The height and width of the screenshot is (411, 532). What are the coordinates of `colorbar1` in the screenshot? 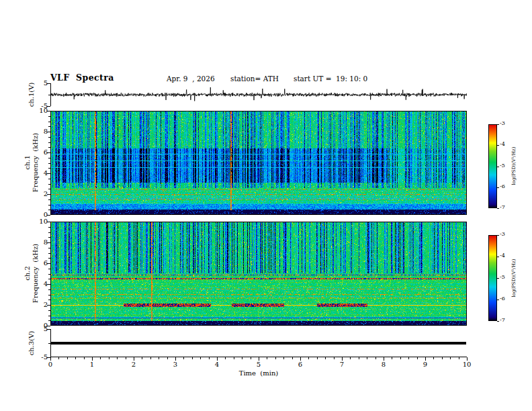 It's located at (493, 167).